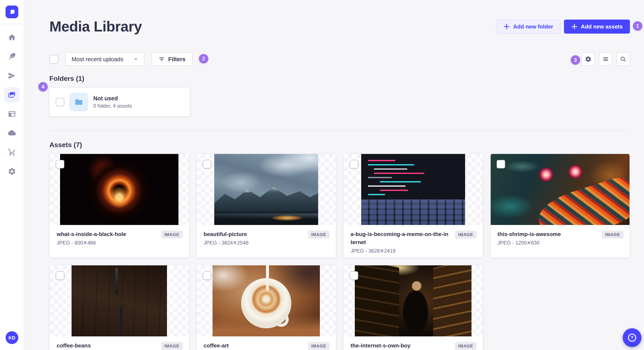 The image size is (644, 350). What do you see at coordinates (632, 338) in the screenshot?
I see `help-button: ?` at bounding box center [632, 338].